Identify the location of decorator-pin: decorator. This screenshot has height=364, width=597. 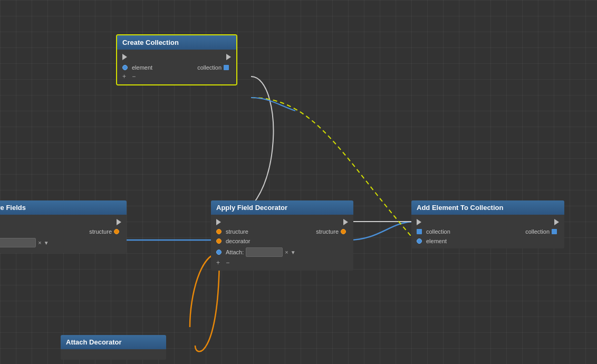
(282, 241).